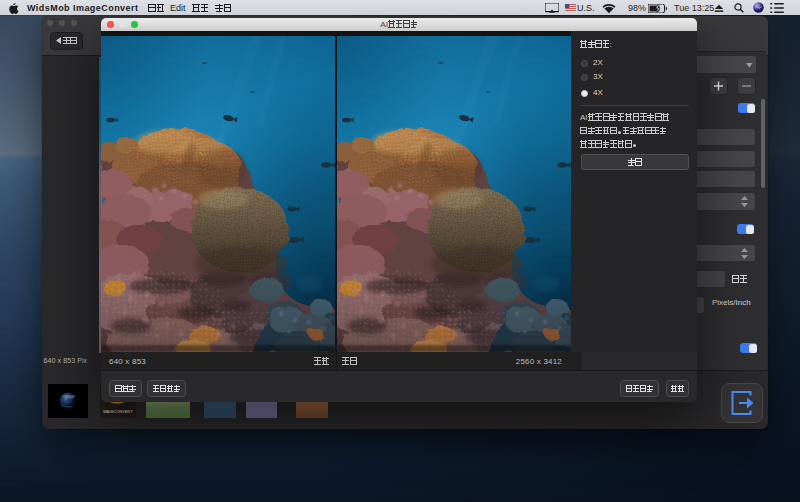 The width and height of the screenshot is (800, 502). I want to click on svg-text: MAGICONVERT, so click(118, 412).